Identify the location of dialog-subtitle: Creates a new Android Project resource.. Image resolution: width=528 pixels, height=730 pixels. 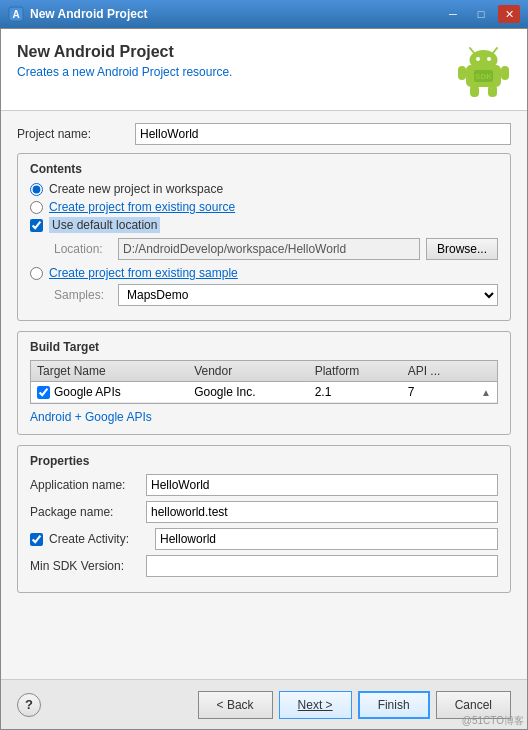
(124, 72).